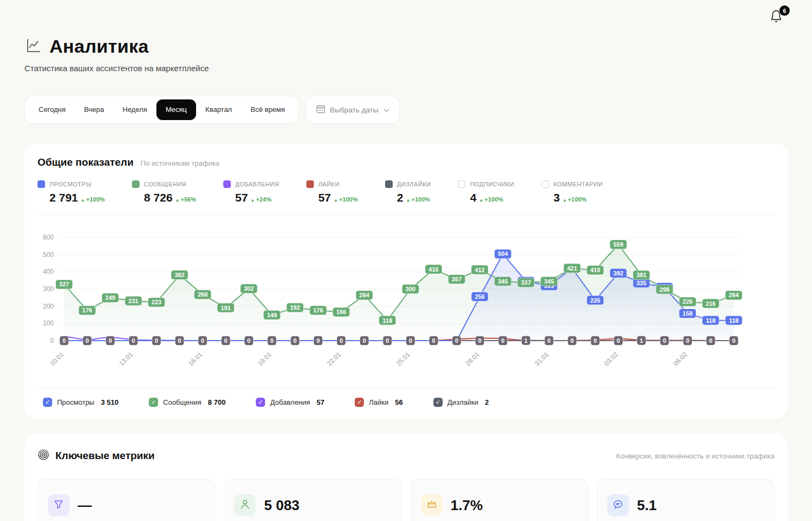 The height and width of the screenshot is (521, 812). Describe the element at coordinates (56, 359) in the screenshot. I see `svg-text: 10.01` at that location.